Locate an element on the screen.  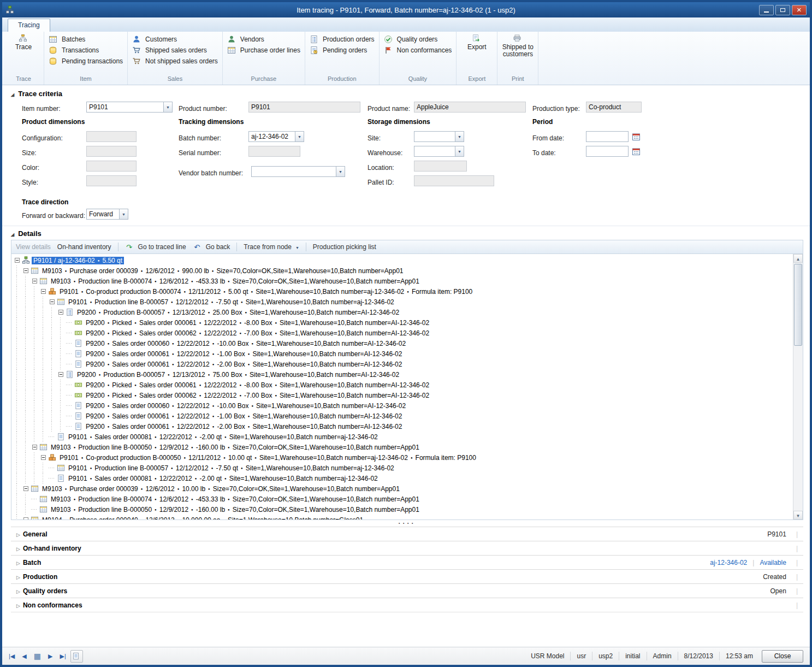
ribbon-button-purchase-order-lines: Purchase order lines is located at coordinates (264, 50).